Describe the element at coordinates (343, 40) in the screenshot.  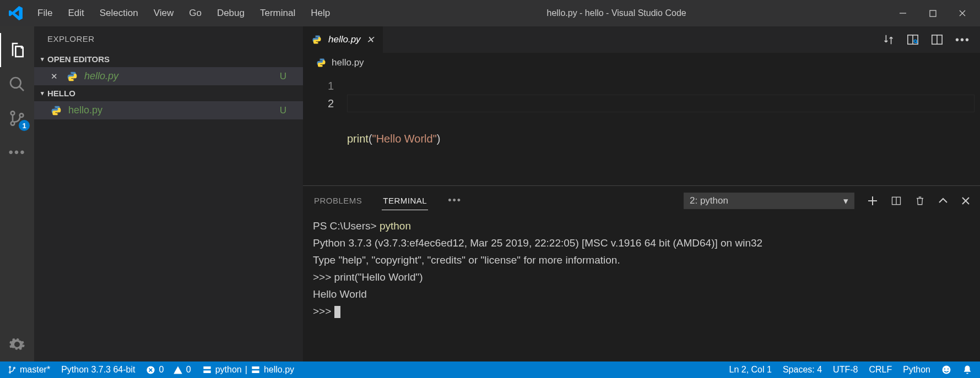
I see `editor-tab: hello.py ✕` at that location.